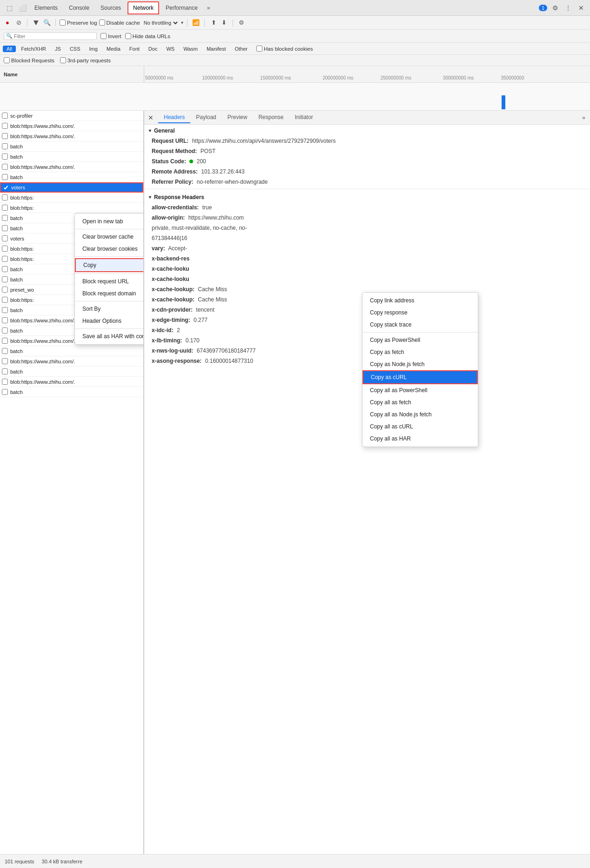 The height and width of the screenshot is (868, 590). What do you see at coordinates (420, 364) in the screenshot?
I see `sub-copy-as-nodejs-fetch: Copy as Node.js fetch` at bounding box center [420, 364].